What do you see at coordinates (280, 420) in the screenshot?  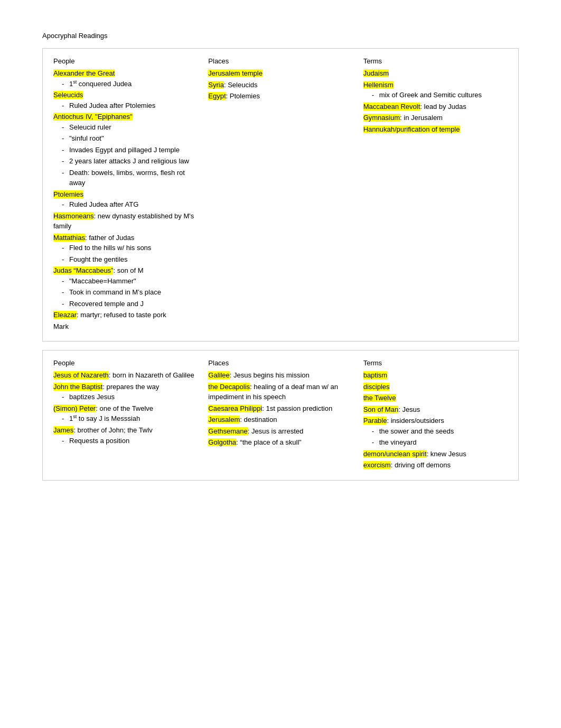 I see `list-item: Jerusalem: destination` at bounding box center [280, 420].